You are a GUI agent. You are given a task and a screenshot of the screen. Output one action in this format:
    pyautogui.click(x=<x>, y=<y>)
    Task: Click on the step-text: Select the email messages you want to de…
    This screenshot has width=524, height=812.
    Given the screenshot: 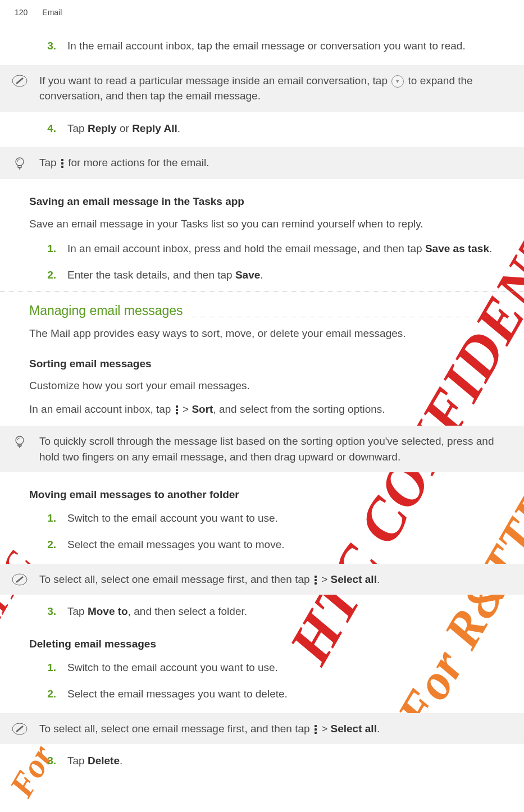 What is the action you would take?
    pyautogui.click(x=285, y=694)
    